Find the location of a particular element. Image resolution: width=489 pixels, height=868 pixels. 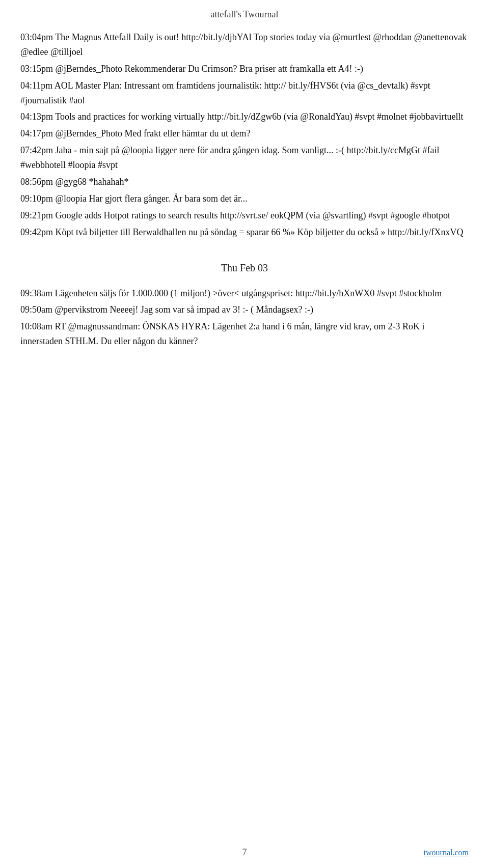

tweet-text: 10:08am RT @magnussandman: ÖNSKAS HYRA: … is located at coordinates (222, 334).